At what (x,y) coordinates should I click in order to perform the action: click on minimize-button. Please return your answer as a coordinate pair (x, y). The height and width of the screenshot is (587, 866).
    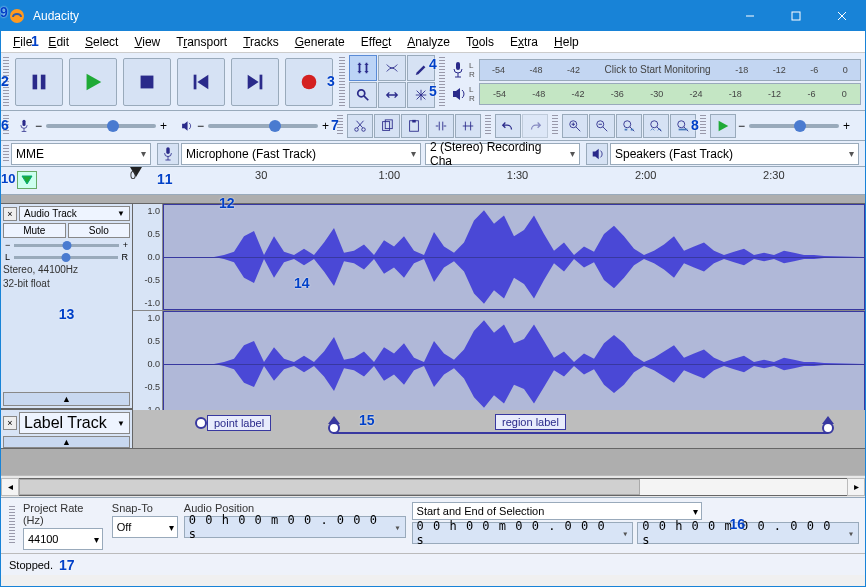
    Looking at the image, I should click on (750, 16).